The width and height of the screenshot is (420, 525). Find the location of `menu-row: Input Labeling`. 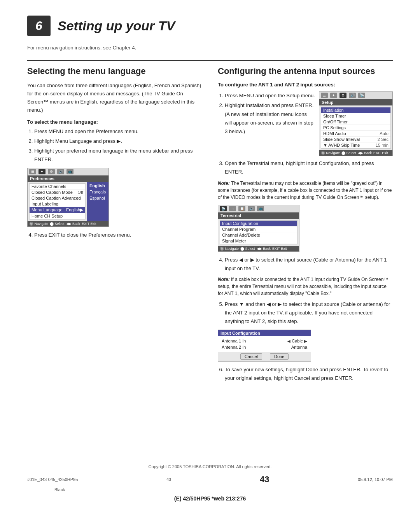

menu-row: Input Labeling is located at coordinates (58, 204).